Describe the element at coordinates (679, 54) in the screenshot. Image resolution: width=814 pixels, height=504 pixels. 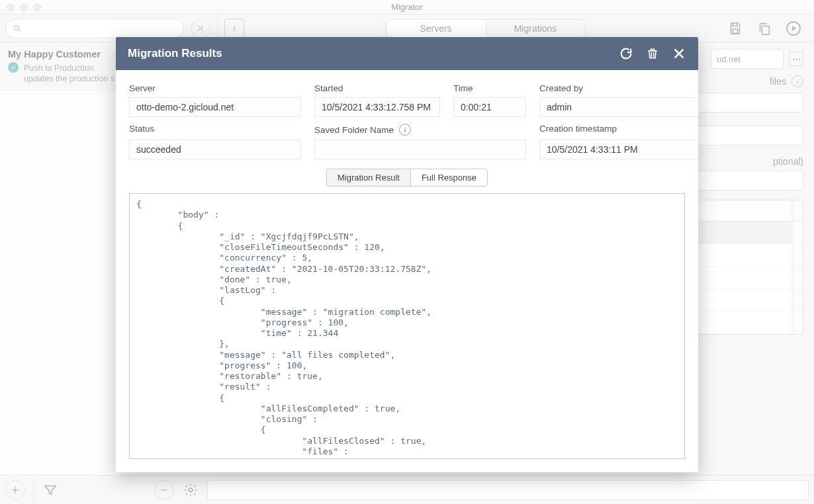
I see `close-modal-button` at that location.